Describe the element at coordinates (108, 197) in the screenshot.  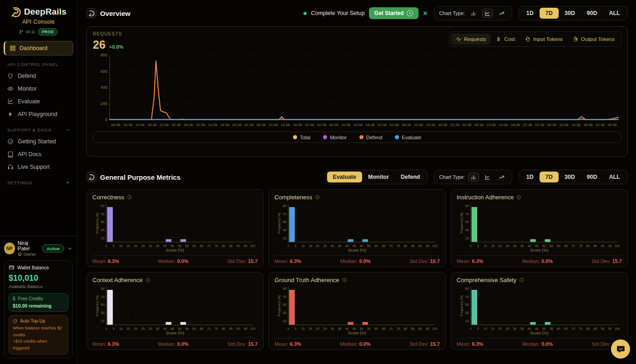
I see `metric-card-title: Correctness` at that location.